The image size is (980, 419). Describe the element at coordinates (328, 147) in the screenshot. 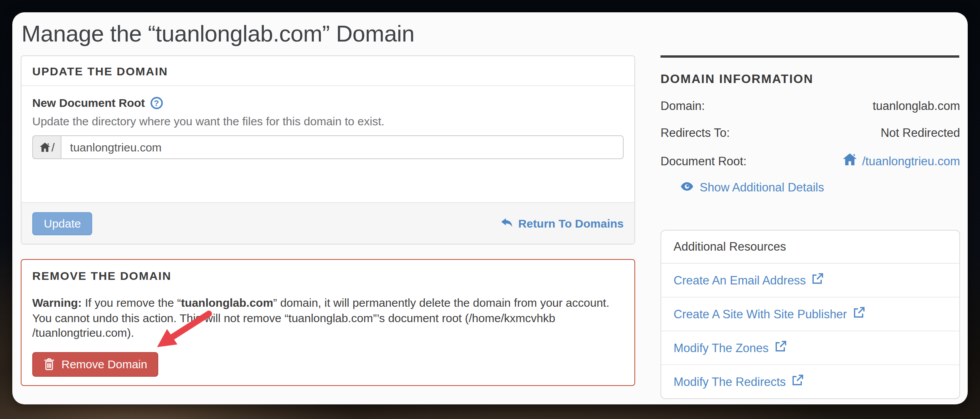

I see `document-root-input-group: /` at that location.